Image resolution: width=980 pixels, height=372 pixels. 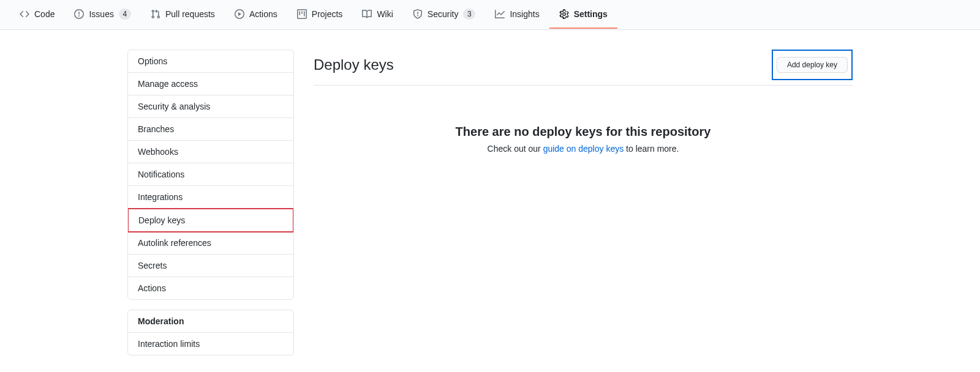 I want to click on subhead: Deploy keys Add deploy key, so click(x=583, y=67).